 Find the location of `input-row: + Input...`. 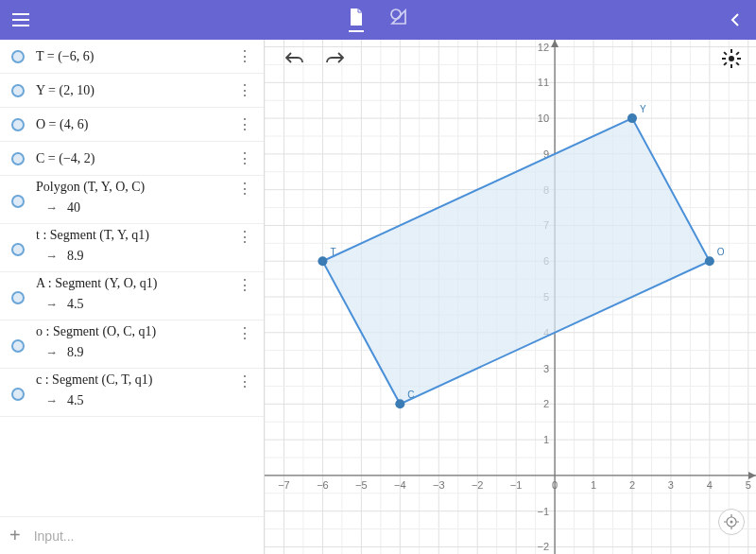

input-row: + Input... is located at coordinates (132, 535).